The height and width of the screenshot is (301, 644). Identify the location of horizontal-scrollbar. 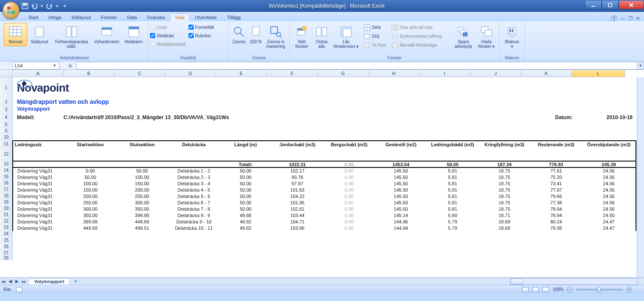
(574, 281).